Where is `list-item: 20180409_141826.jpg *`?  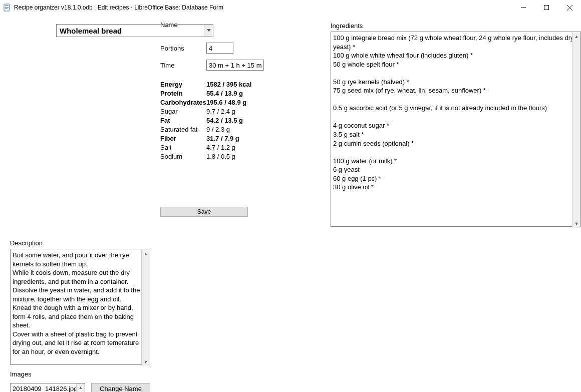 list-item: 20180409_141826.jpg * is located at coordinates (48, 388).